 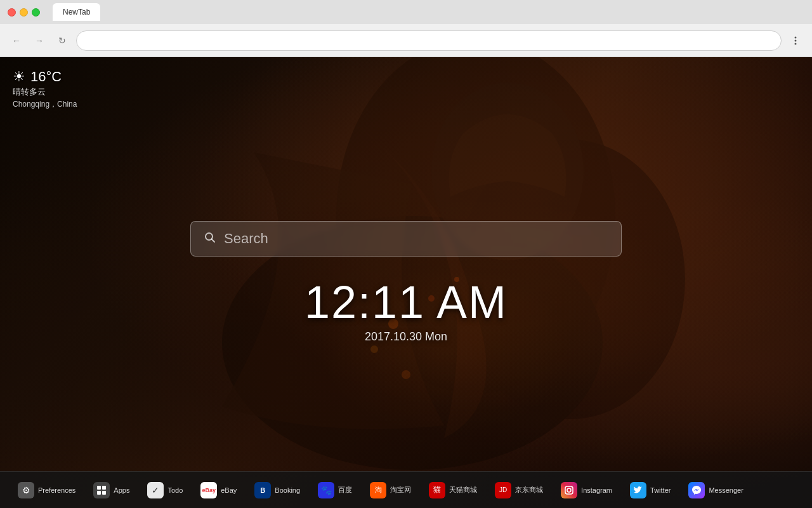 What do you see at coordinates (503, 490) in the screenshot?
I see `jd-icon: JD` at bounding box center [503, 490].